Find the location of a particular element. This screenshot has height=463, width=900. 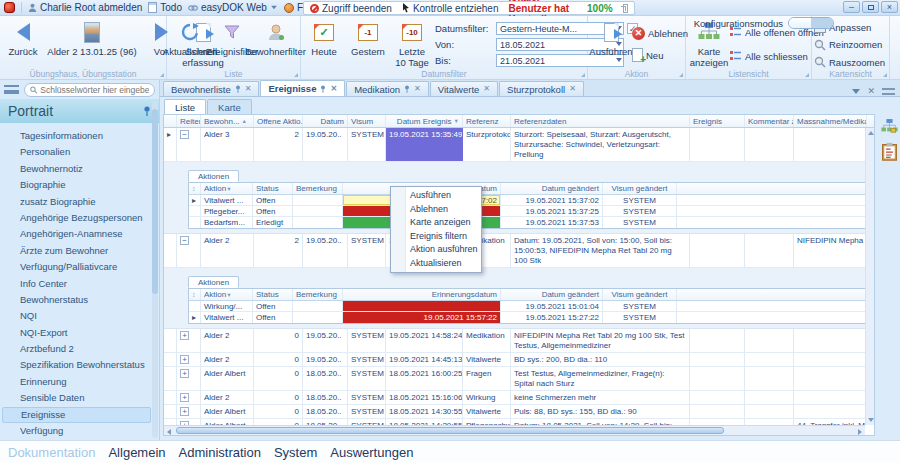

scroll-up-icon is located at coordinates (871, 133).